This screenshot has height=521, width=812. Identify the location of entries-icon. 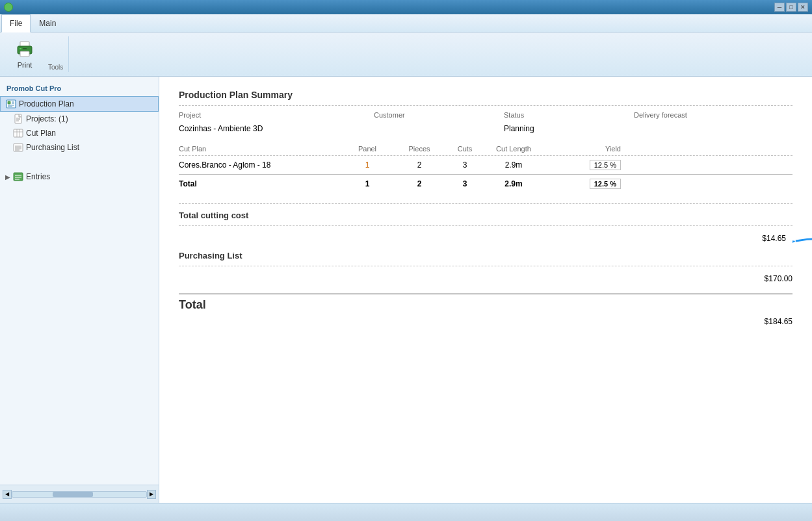
(18, 177).